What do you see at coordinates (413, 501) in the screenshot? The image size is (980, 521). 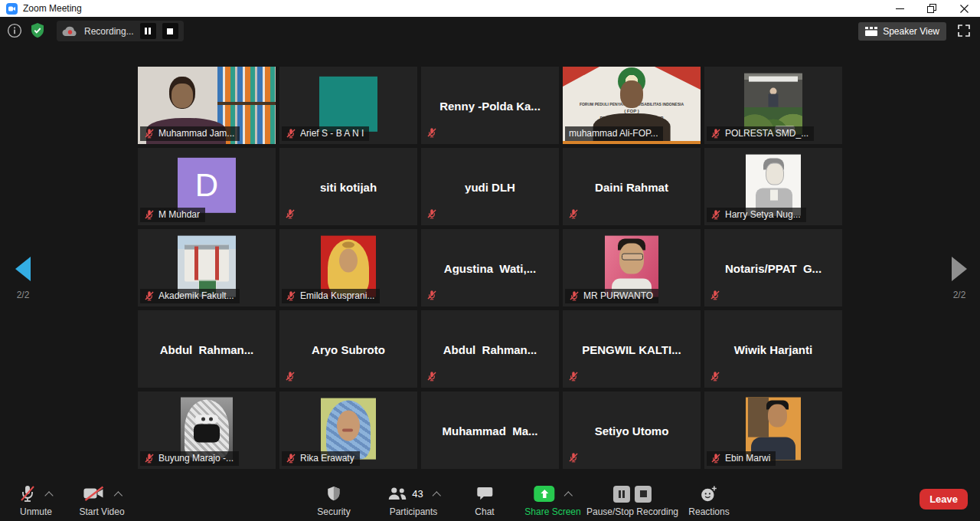 I see `participants-button: 43 Participants` at bounding box center [413, 501].